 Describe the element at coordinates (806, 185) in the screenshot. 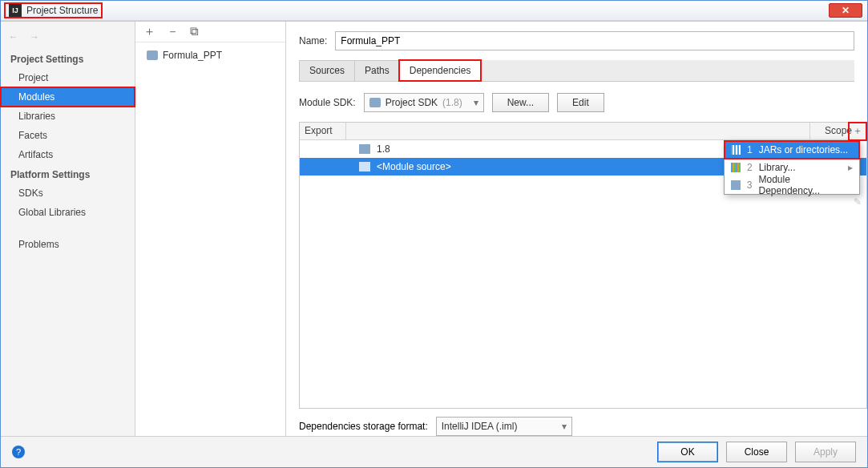

I see `popup-label: Module Dependency...` at that location.